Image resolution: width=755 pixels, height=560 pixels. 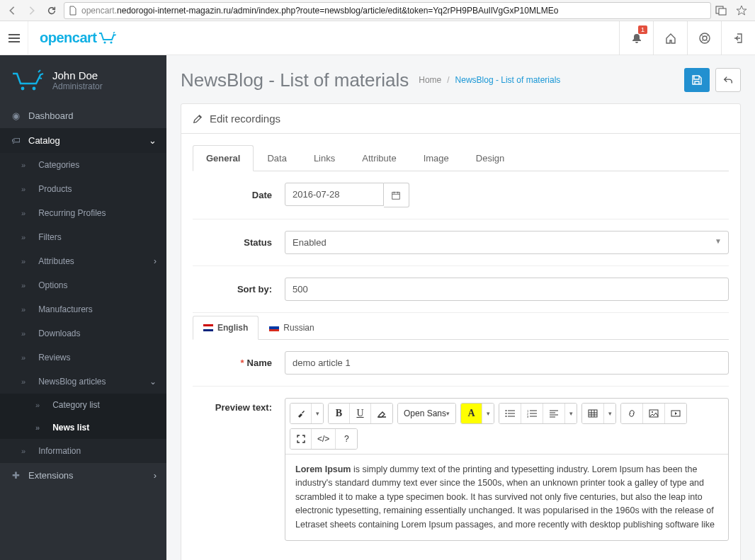 What do you see at coordinates (507, 242) in the screenshot?
I see `status-select: Enabled` at bounding box center [507, 242].